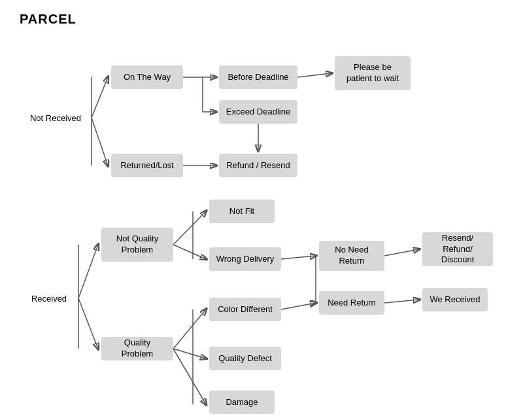 This screenshot has height=420, width=523. Describe the element at coordinates (258, 77) in the screenshot. I see `before-deadline-node: Before Deadline` at that location.